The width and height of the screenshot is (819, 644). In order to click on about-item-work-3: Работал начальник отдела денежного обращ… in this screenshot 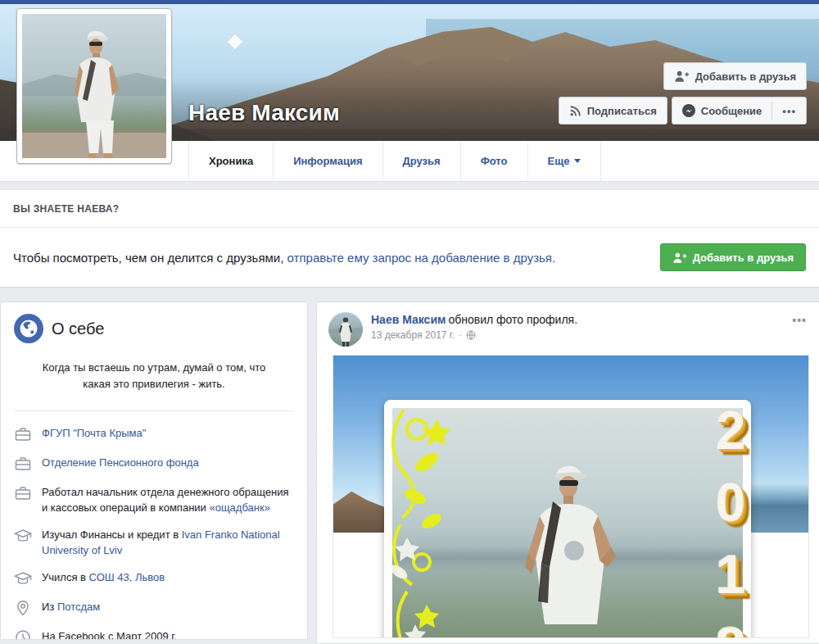, I will do `click(154, 500)`.